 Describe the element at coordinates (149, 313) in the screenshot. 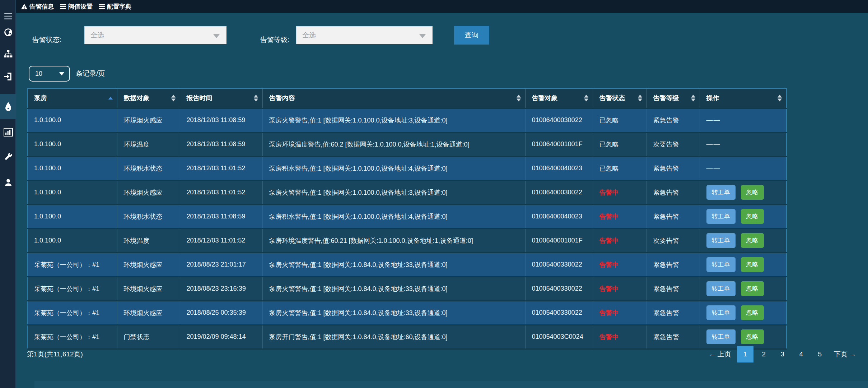

I see `cell-data-object: 环境烟火感应` at that location.